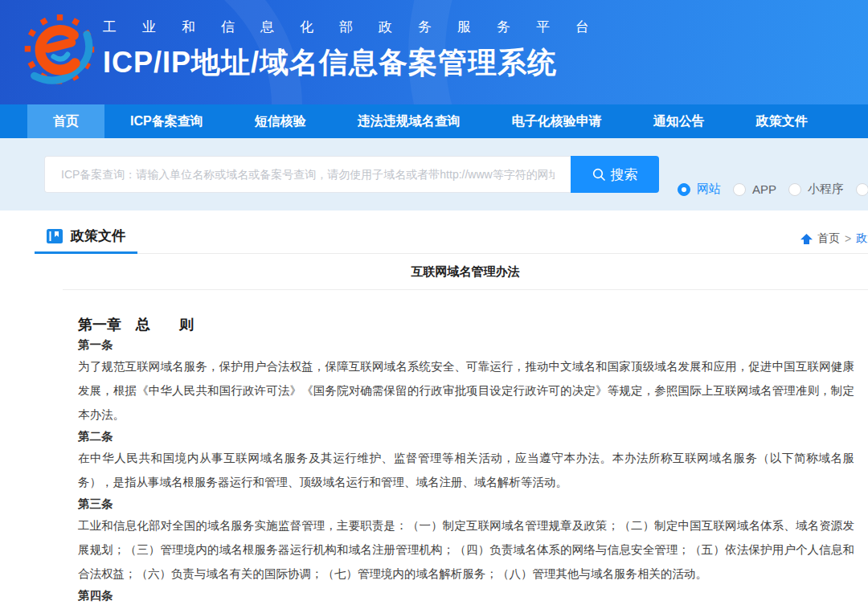 The width and height of the screenshot is (868, 605). Describe the element at coordinates (466, 550) in the screenshot. I see `article-item-text: 工业和信息化部对全国的域名服务实施监督管理，主要职责是：（一）制定互联网域名管理…` at that location.